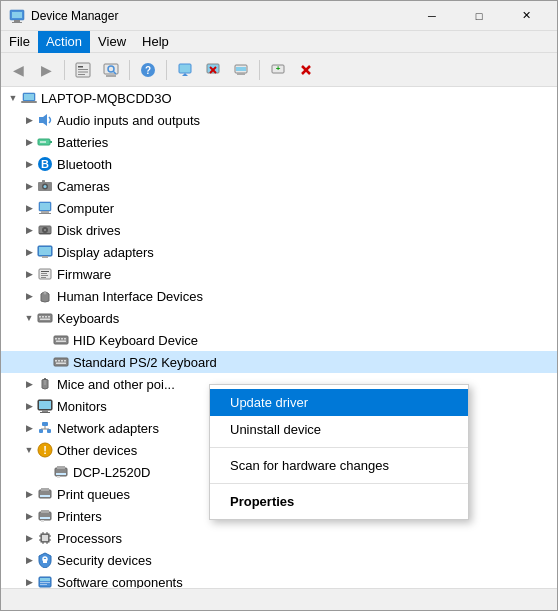 This screenshot has width=558, height=611. What do you see at coordinates (84, 186) in the screenshot?
I see `tree-item-cameras-label: Cameras` at bounding box center [84, 186].